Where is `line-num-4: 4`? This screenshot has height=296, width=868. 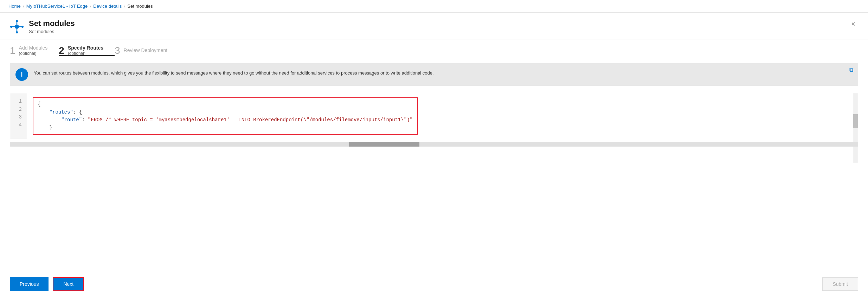 line-num-4: 4 is located at coordinates (18, 125).